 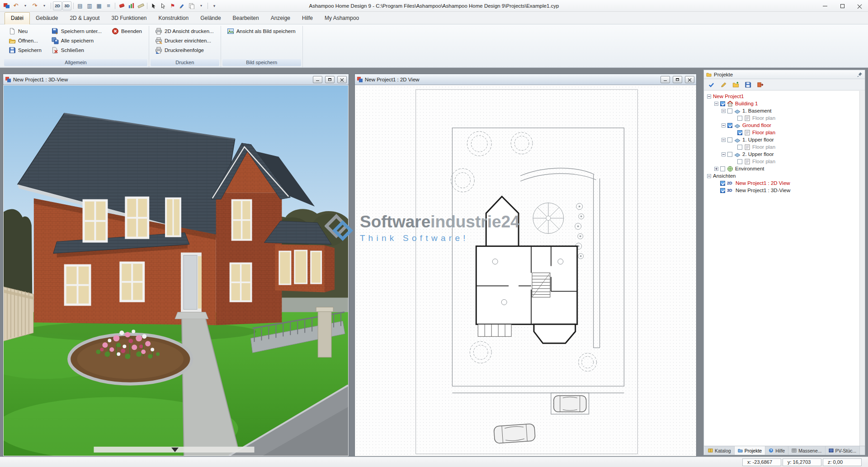 What do you see at coordinates (783, 118) in the screenshot?
I see `tree-item-floor-plan-basement: Floor plan` at bounding box center [783, 118].